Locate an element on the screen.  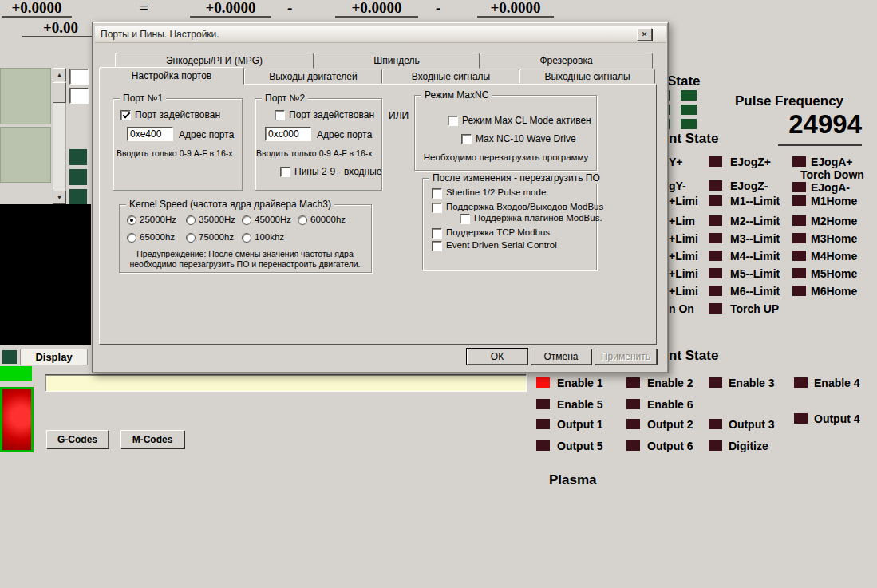
dialog-titlebar: Порты и Пины. Настройки. is located at coordinates (381, 34).